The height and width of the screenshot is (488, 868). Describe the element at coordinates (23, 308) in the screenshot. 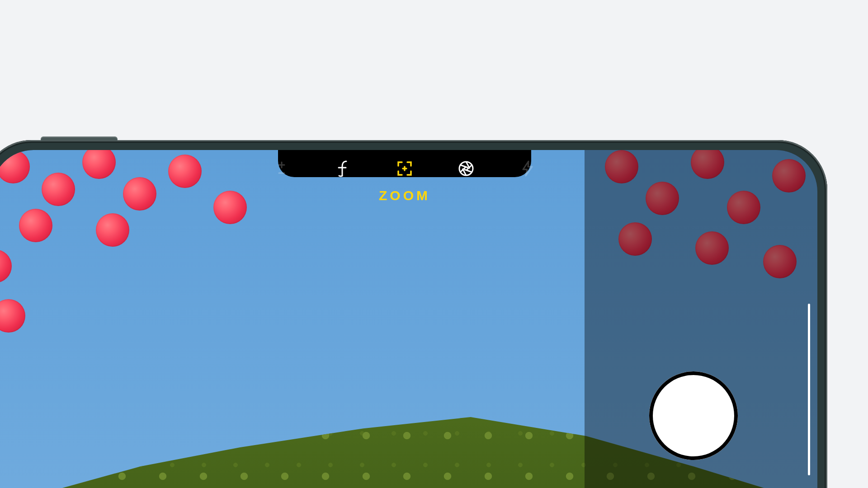

I see `scene-flowers` at that location.